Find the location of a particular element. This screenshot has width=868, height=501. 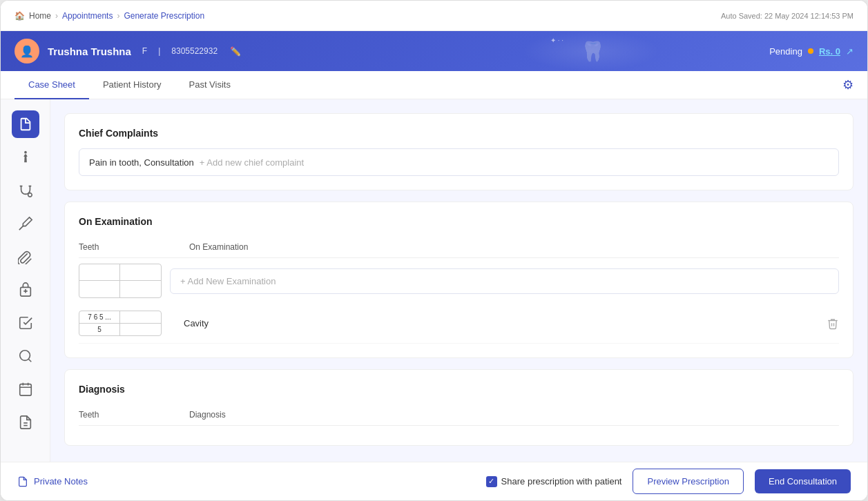

stars-decoration: ✦ · · is located at coordinates (557, 40).